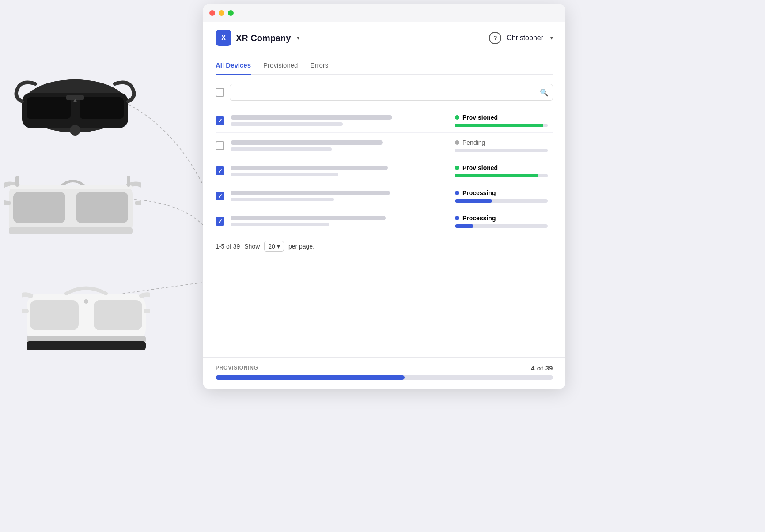  I want to click on logo-initial: X, so click(223, 38).